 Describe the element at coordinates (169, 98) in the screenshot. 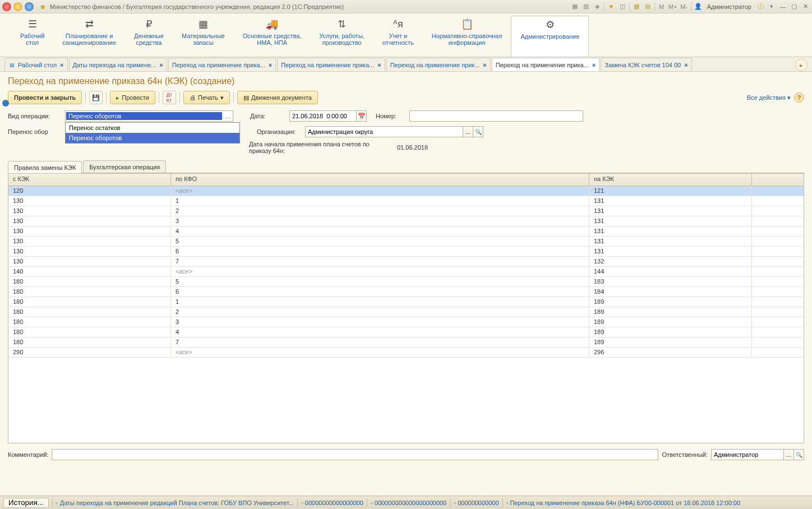

I see `dtkt-button: ДтКт` at that location.